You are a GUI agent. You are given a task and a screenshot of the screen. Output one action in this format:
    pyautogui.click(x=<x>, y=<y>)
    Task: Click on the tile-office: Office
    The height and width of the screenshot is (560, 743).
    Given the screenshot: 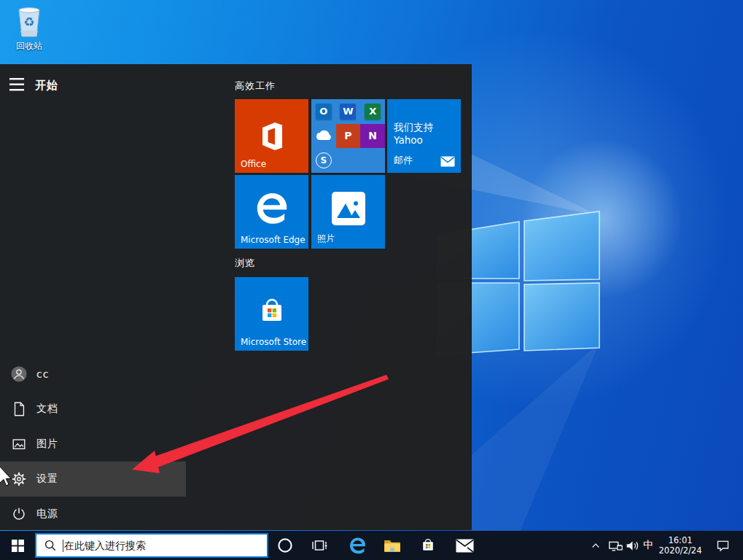 What is the action you would take?
    pyautogui.click(x=271, y=136)
    